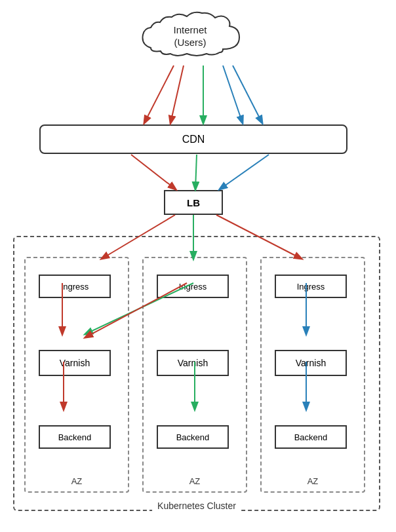 This screenshot has width=396, height=532. Describe the element at coordinates (75, 286) in the screenshot. I see `ingress-1: Ingress` at that location.